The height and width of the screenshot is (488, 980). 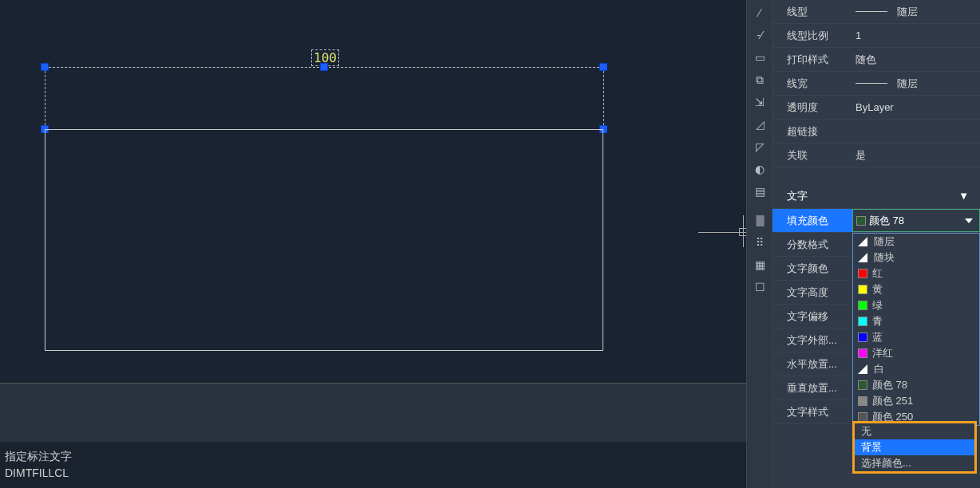 I want to click on property-label: 超链接, so click(x=812, y=132).